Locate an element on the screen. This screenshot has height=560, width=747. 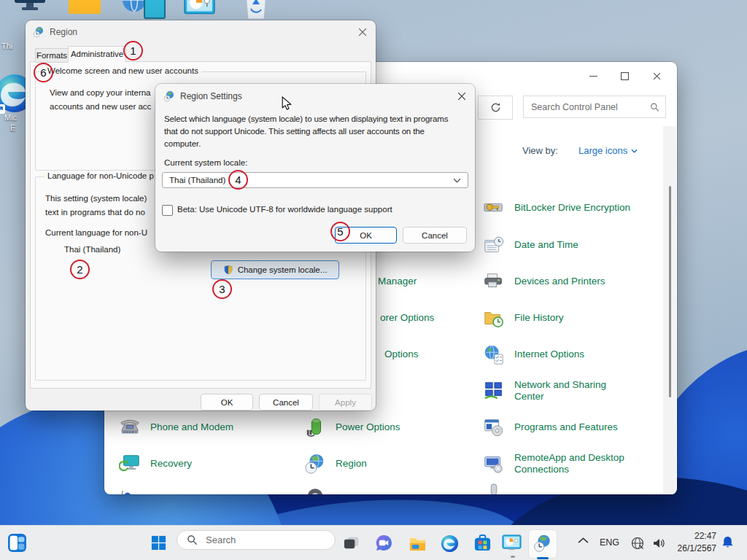
cp-item-label: Region is located at coordinates (352, 464).